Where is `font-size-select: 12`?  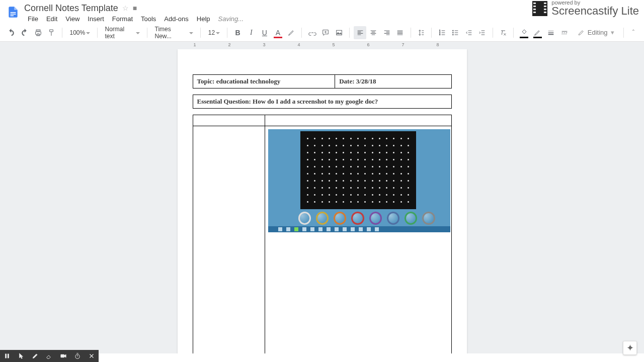 font-size-select: 12 is located at coordinates (214, 33).